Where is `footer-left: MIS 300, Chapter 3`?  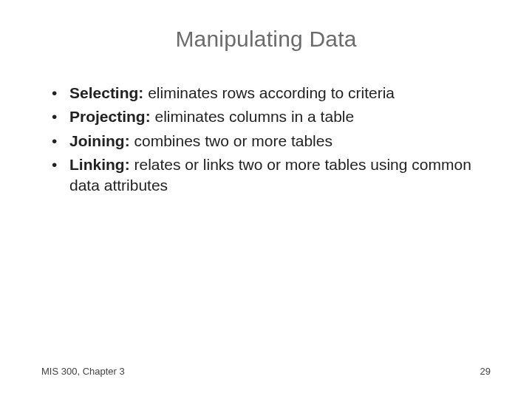 footer-left: MIS 300, Chapter 3 is located at coordinates (83, 371).